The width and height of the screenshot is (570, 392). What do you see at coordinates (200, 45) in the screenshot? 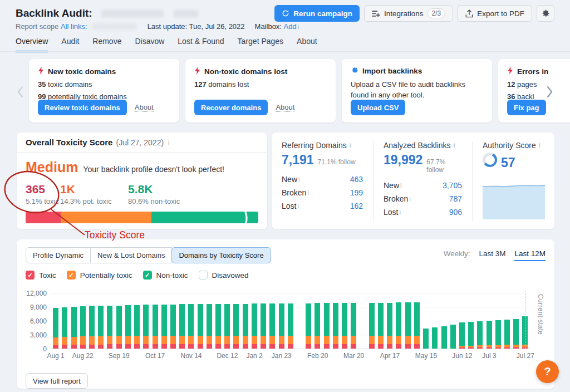
I see `tab-lost-found: Lost & Found` at bounding box center [200, 45].